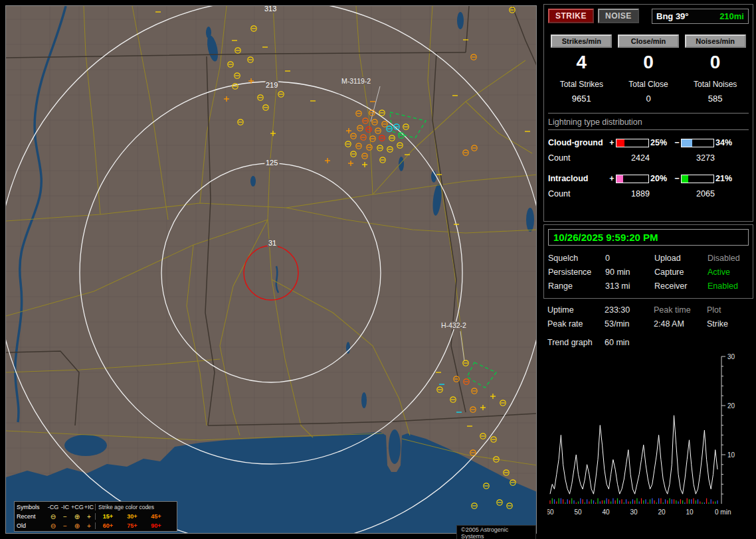 This screenshot has width=756, height=539. I want to click on age-code: 30+, so click(132, 516).